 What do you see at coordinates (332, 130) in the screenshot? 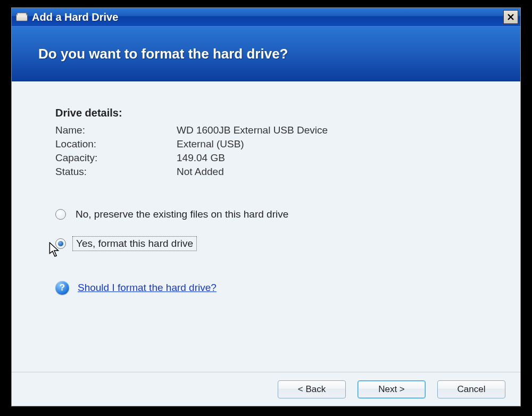
I see `detail-value-name: WD 1600JB External USB Device` at bounding box center [332, 130].